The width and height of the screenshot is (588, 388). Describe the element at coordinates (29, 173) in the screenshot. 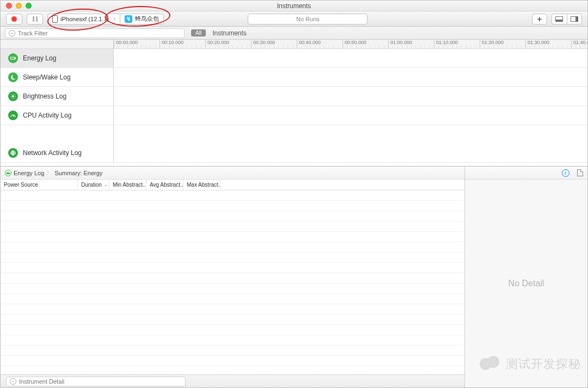

I see `breadcrumb-root: Energy Log` at that location.